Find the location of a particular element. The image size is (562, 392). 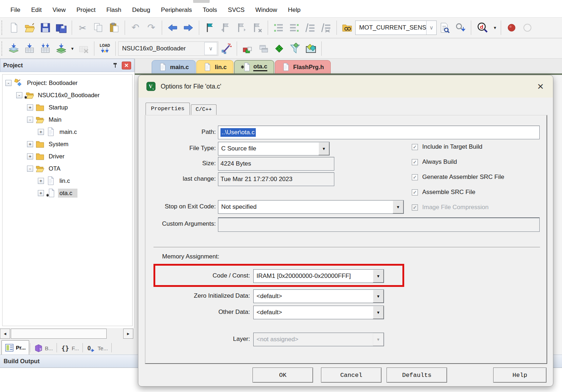

incremental-find-button is located at coordinates (460, 28).